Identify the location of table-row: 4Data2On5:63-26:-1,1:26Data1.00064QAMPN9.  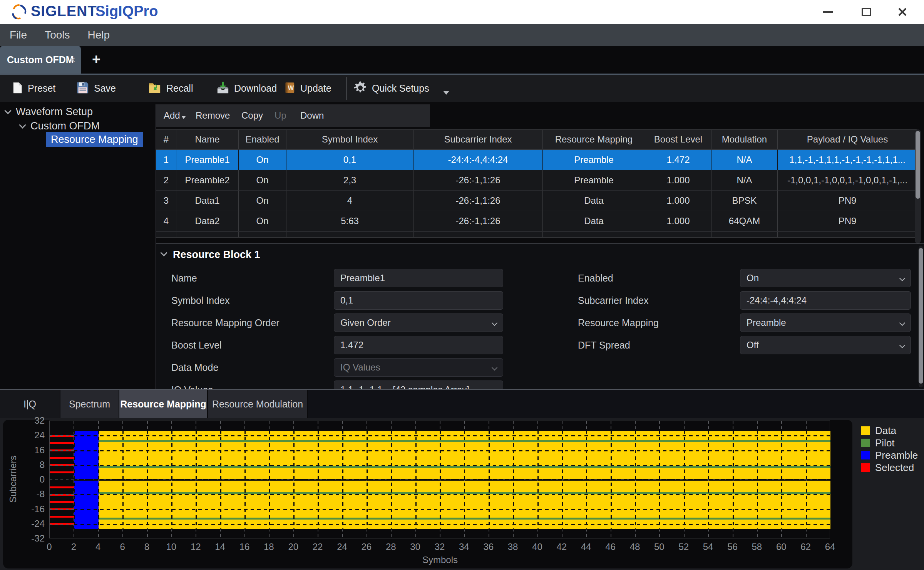
(536, 221).